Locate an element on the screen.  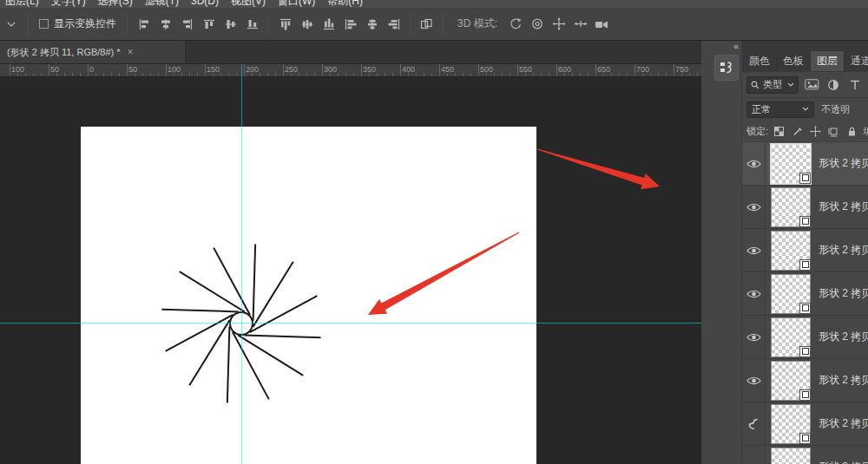
align-horizontal-center-button is located at coordinates (165, 24).